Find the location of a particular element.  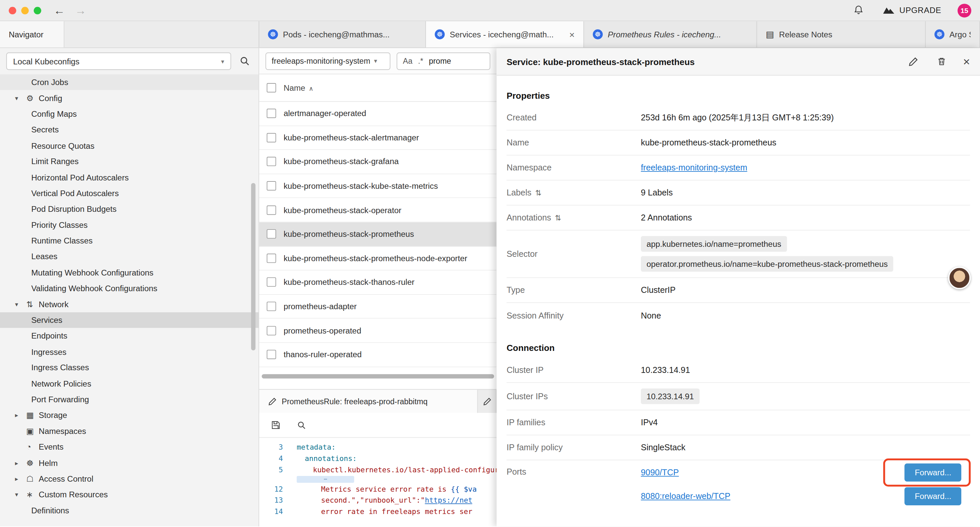

sidebar-item-events: ◔ Events is located at coordinates (129, 447).